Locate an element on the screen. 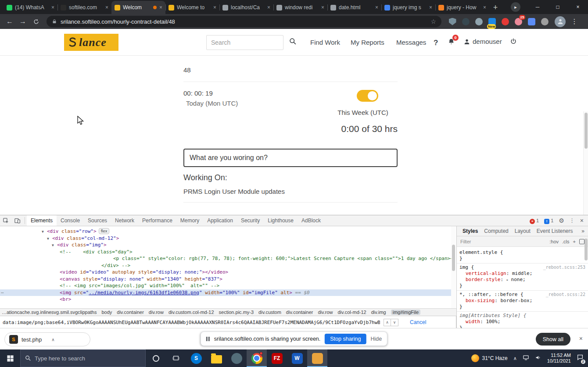 This screenshot has height=367, width=588. browser-menu-button: ⋮ is located at coordinates (574, 21).